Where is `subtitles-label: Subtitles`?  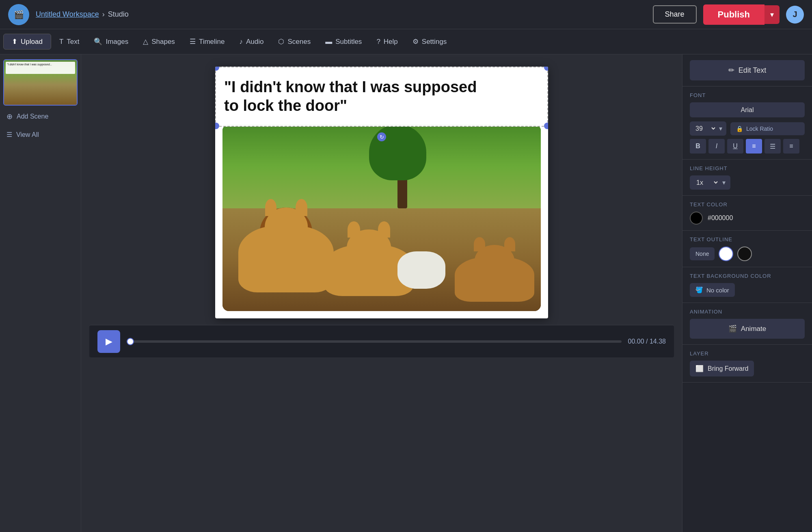
subtitles-label: Subtitles is located at coordinates (348, 42).